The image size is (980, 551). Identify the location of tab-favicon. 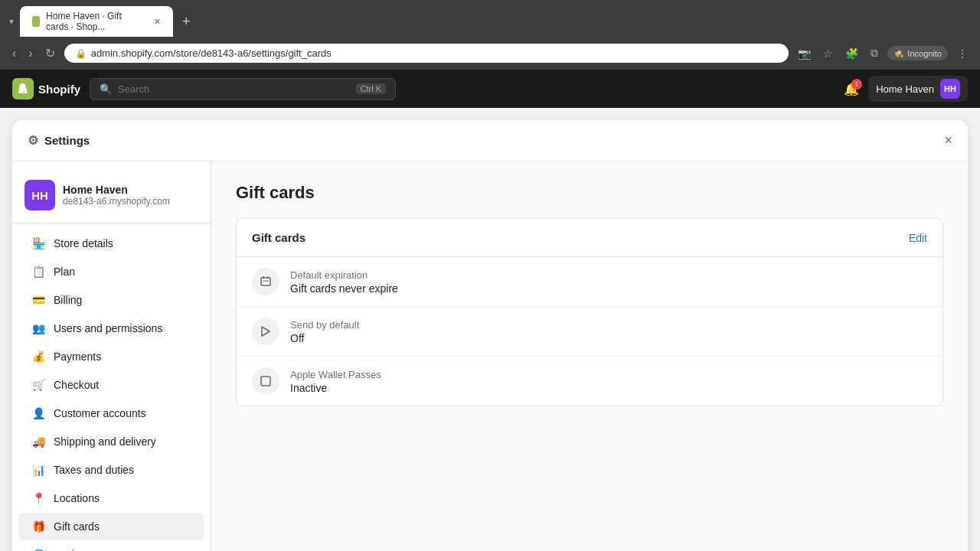
(36, 21).